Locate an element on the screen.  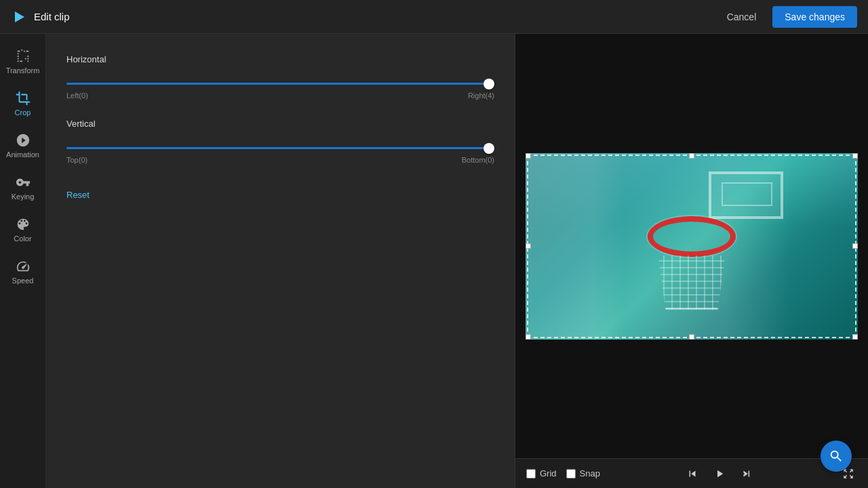
vertical-slider is located at coordinates (281, 148).